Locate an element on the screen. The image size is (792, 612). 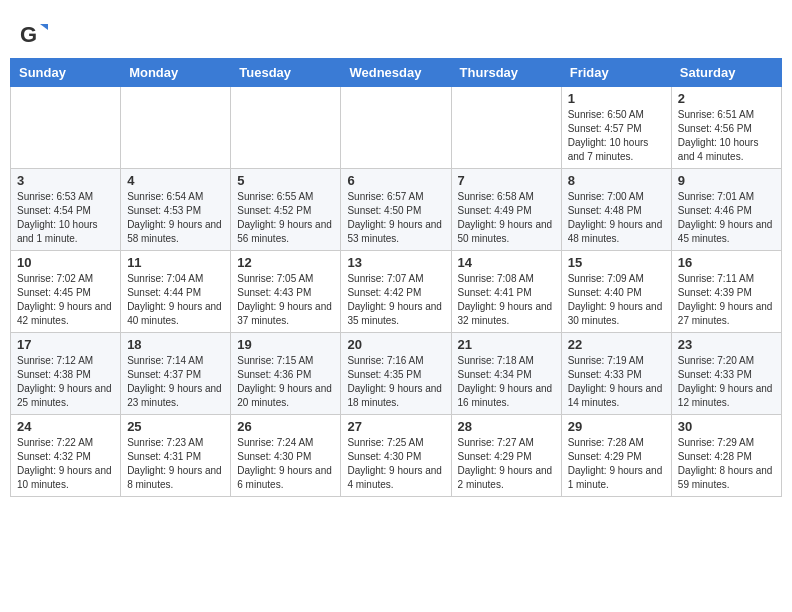
day-info: Sunrise: 7:23 AM Sunset: 4:31 PM Dayligh… is located at coordinates (176, 464).